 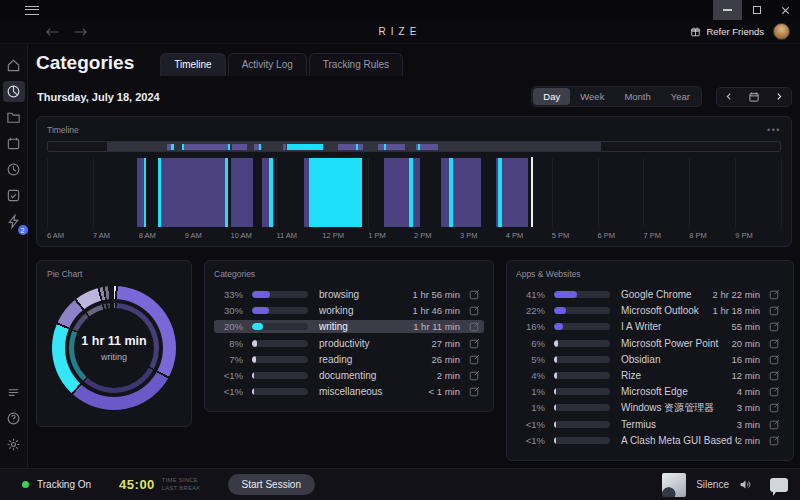 I want to click on sidebar-item-categories, so click(x=14, y=92).